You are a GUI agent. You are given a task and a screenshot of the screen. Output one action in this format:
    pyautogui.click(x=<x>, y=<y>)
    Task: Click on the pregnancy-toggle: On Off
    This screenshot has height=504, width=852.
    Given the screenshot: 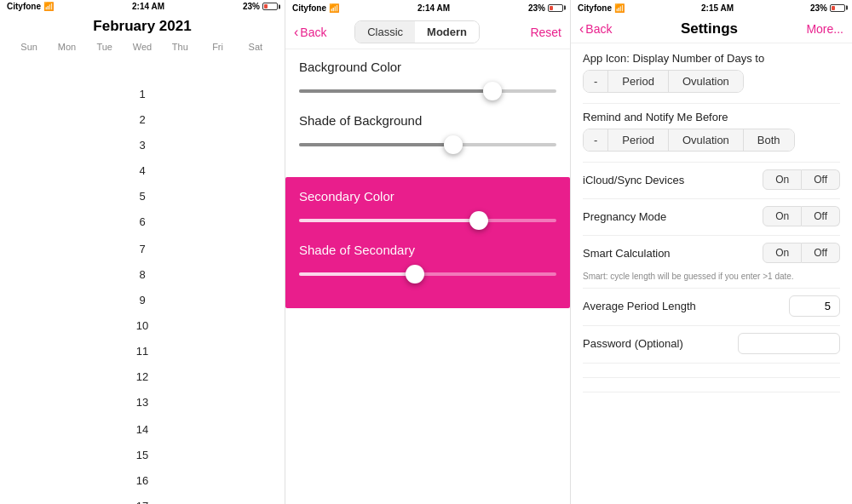 What is the action you would take?
    pyautogui.click(x=801, y=216)
    